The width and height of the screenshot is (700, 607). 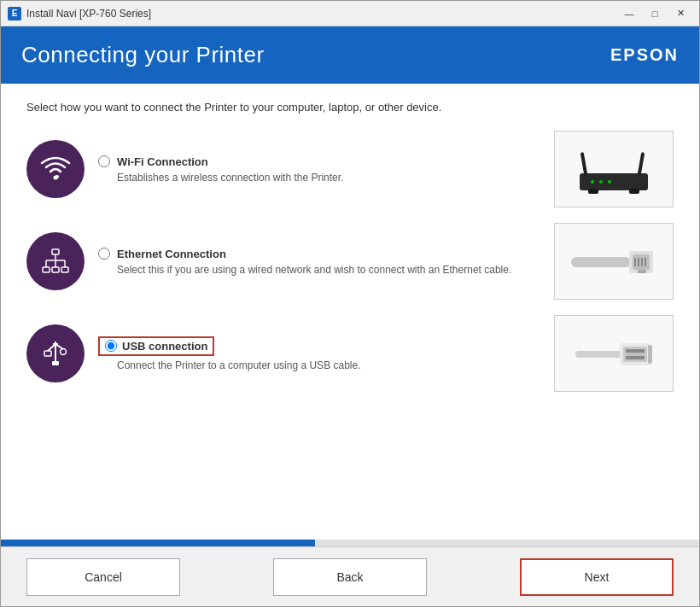 I want to click on usb-image, so click(x=614, y=353).